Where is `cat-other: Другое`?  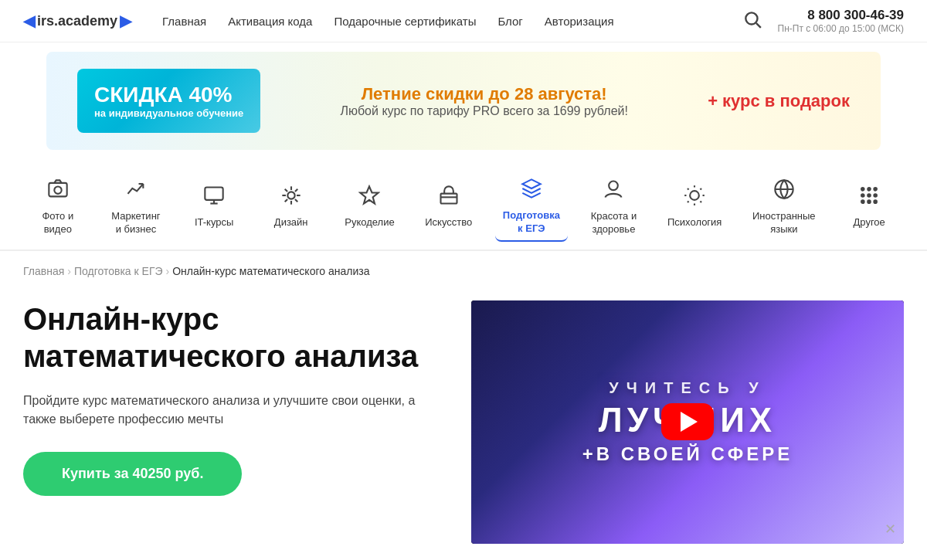 cat-other: Другое is located at coordinates (869, 207).